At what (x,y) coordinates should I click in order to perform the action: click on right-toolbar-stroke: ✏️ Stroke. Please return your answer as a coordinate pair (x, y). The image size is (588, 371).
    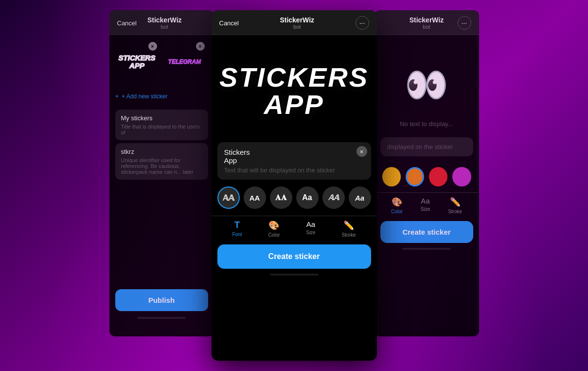
    Looking at the image, I should click on (455, 205).